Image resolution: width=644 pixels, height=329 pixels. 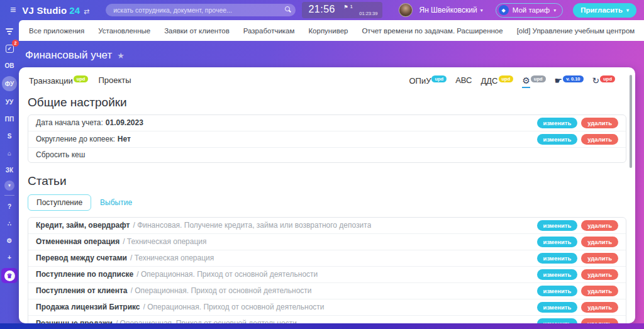 I want to click on add-icon: +, so click(x=9, y=257).